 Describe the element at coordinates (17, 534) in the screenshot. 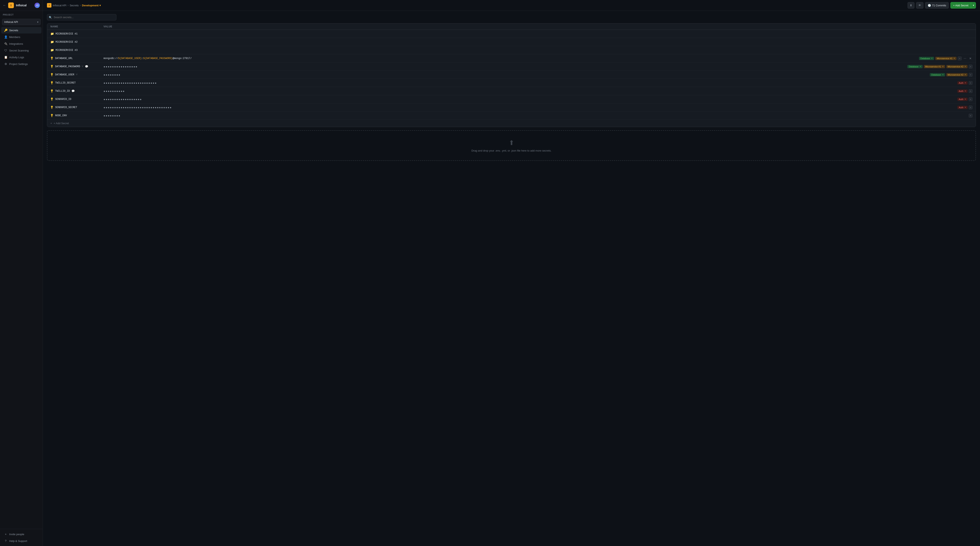

I see `nav-label-invite: Invite people` at that location.